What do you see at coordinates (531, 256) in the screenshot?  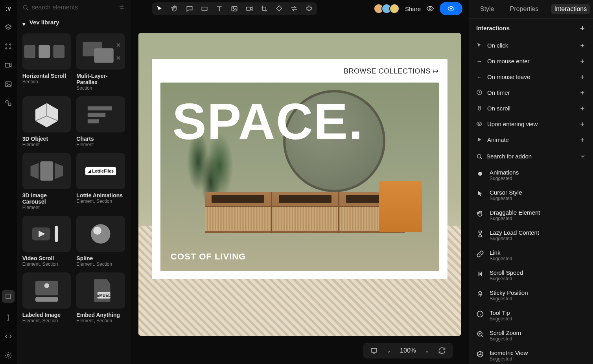 I see `addon-link: LinkSuggested` at bounding box center [531, 256].